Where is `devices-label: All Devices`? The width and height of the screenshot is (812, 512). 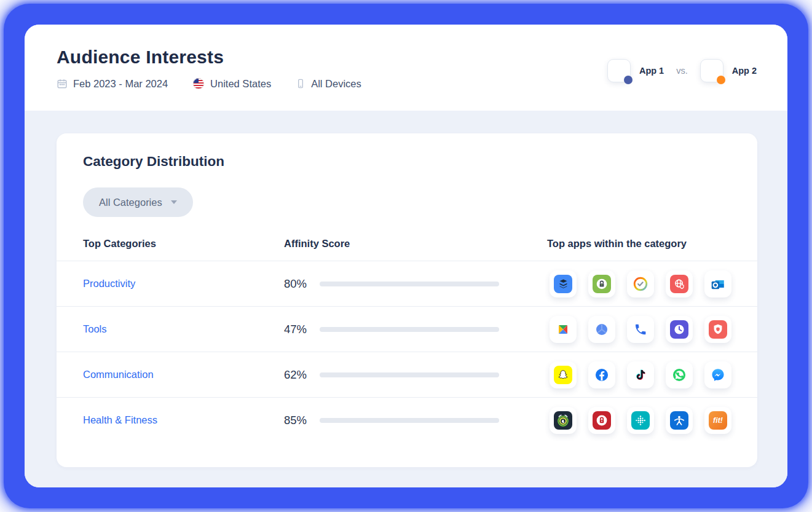 devices-label: All Devices is located at coordinates (336, 84).